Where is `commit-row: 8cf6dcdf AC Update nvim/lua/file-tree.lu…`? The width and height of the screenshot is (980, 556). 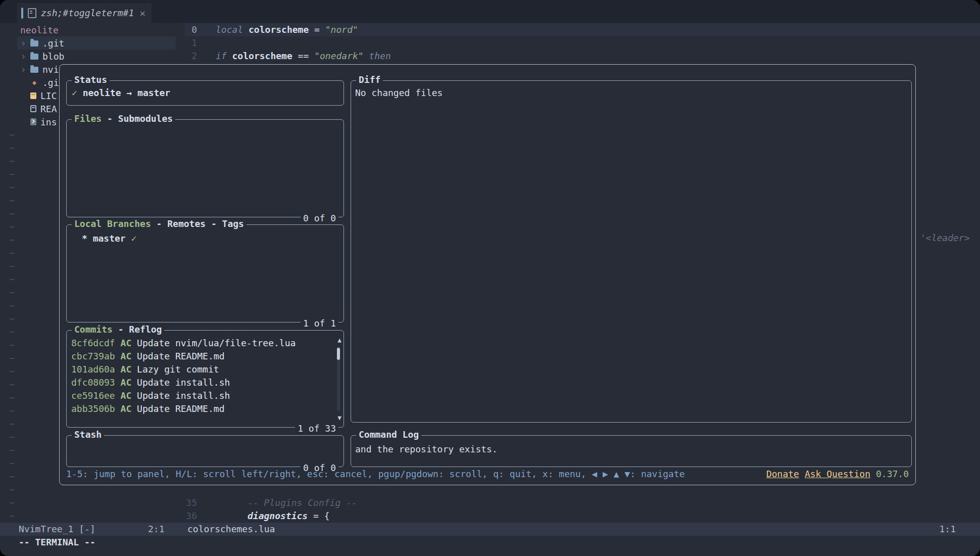
commit-row: 8cf6dcdf AC Update nvim/lua/file-tree.lu… is located at coordinates (201, 343).